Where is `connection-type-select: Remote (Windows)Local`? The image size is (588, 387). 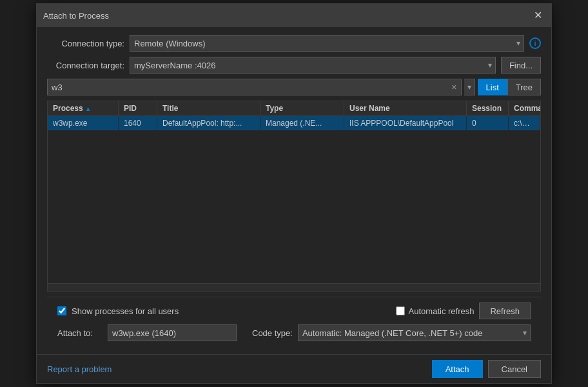 connection-type-select: Remote (Windows)Local is located at coordinates (327, 43).